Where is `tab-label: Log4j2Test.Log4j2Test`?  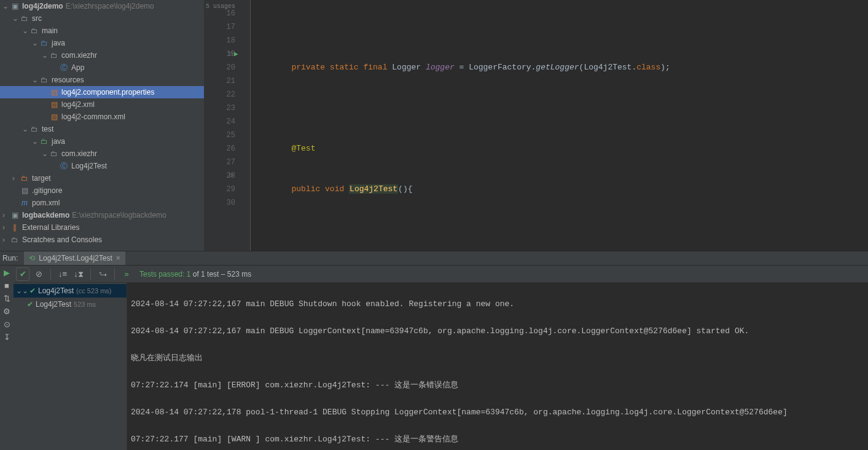 tab-label: Log4j2Test.Log4j2Test is located at coordinates (75, 258).